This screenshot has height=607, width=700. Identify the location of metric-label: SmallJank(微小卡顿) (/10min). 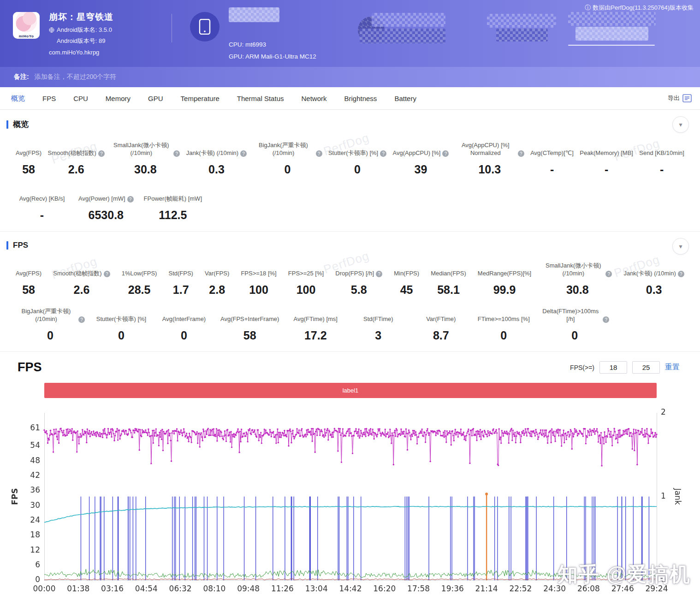
(573, 270).